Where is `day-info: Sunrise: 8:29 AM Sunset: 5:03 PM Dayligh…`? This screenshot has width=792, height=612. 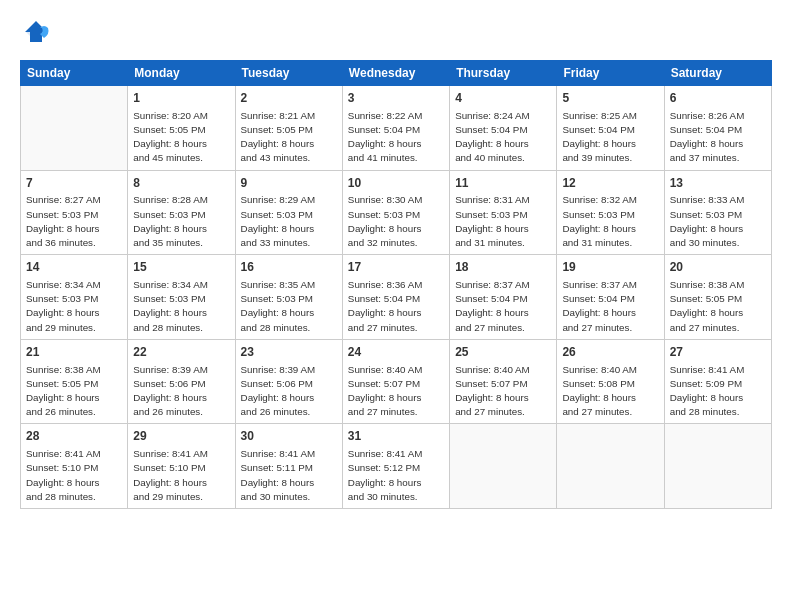 day-info: Sunrise: 8:29 AM Sunset: 5:03 PM Dayligh… is located at coordinates (289, 222).